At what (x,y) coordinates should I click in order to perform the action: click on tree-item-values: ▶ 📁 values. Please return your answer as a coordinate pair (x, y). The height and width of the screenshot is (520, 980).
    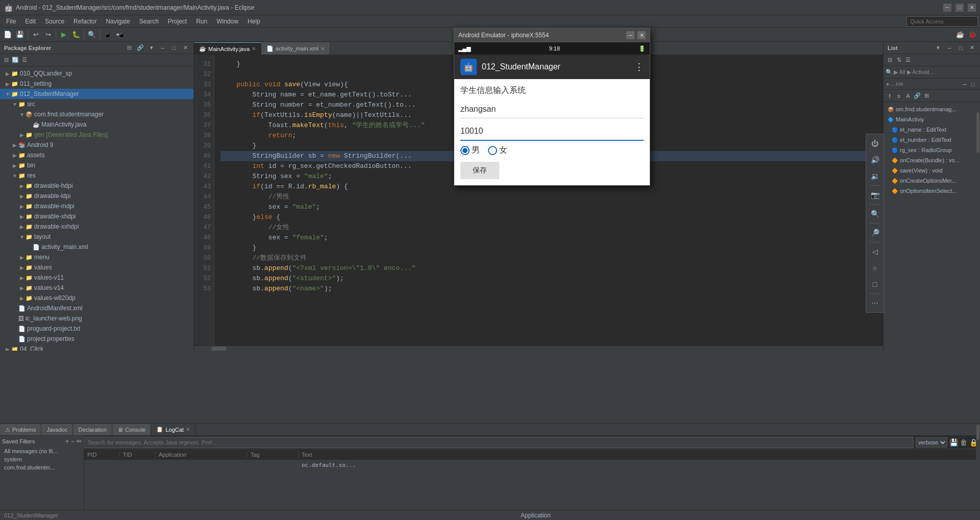
    Looking at the image, I should click on (97, 267).